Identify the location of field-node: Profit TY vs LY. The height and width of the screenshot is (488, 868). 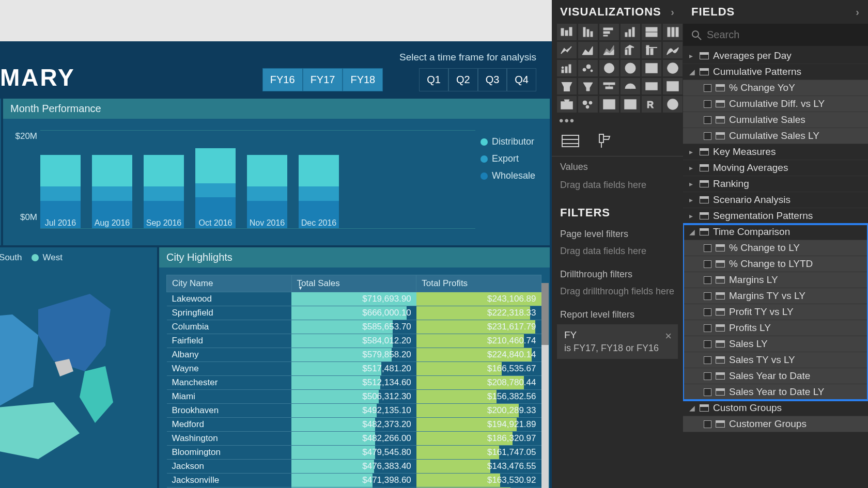
(776, 312).